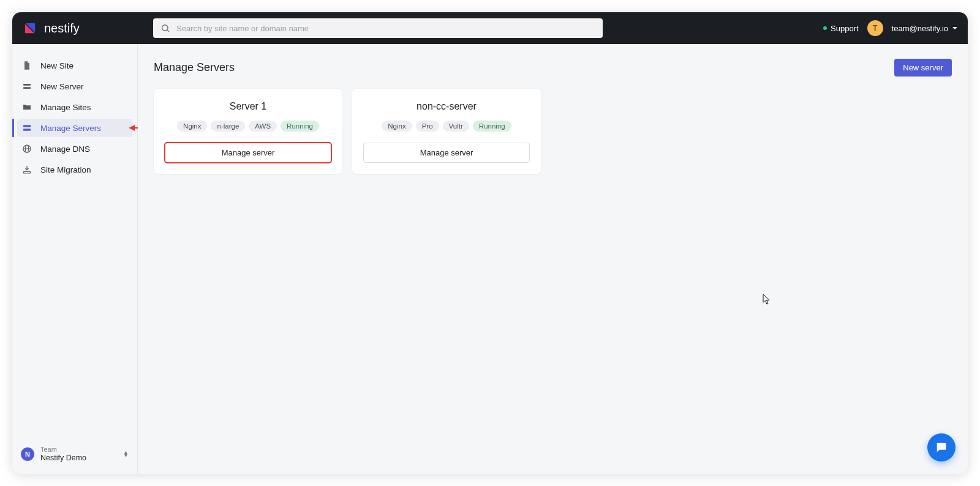  I want to click on team-switcher: N Team Nestify Demo ▲▼, so click(75, 456).